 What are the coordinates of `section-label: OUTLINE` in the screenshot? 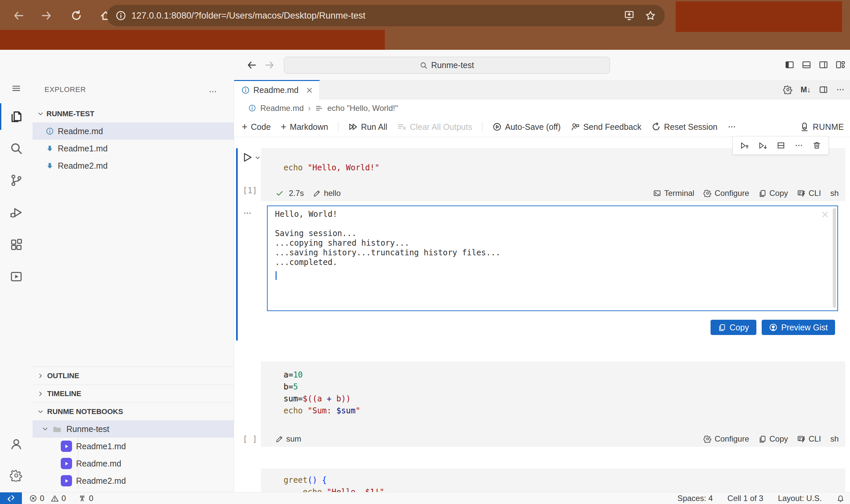 It's located at (63, 376).